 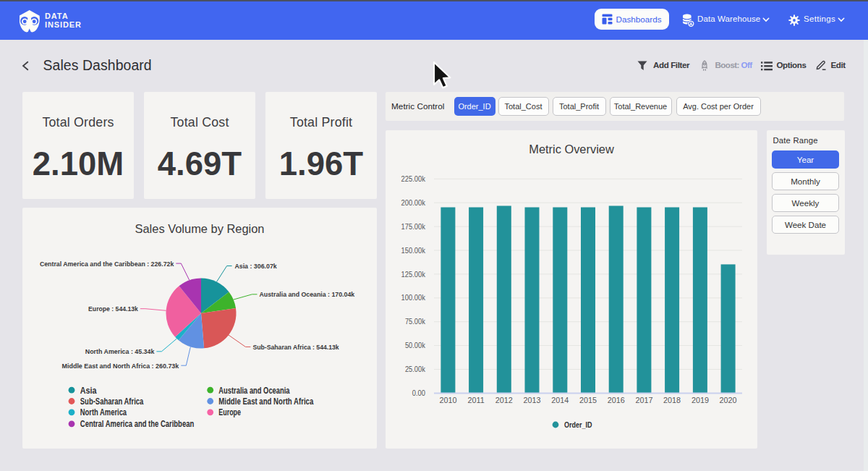 What do you see at coordinates (414, 297) in the screenshot?
I see `svg-text: 100.00k` at bounding box center [414, 297].